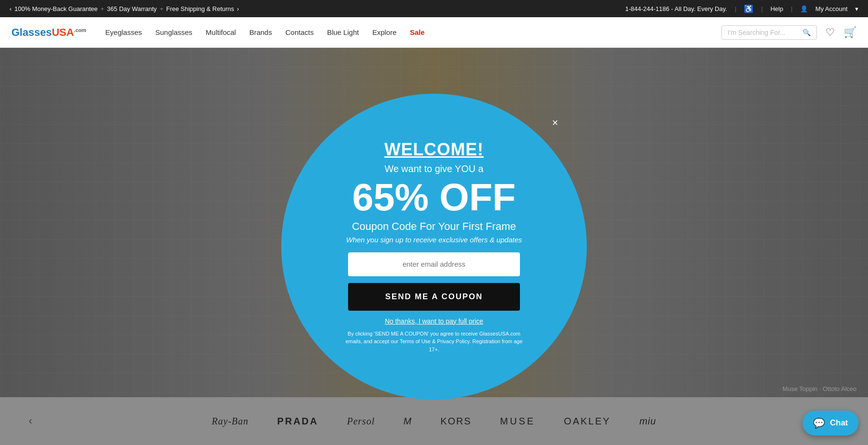 This screenshot has height=445, width=868. What do you see at coordinates (434, 264) in the screenshot?
I see `email-input` at bounding box center [434, 264].